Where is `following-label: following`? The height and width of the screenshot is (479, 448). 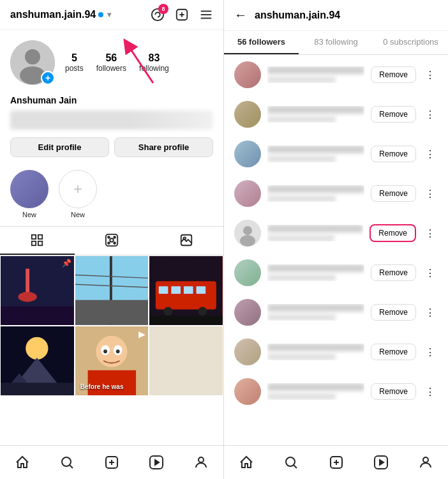
following-label: following is located at coordinates (154, 68).